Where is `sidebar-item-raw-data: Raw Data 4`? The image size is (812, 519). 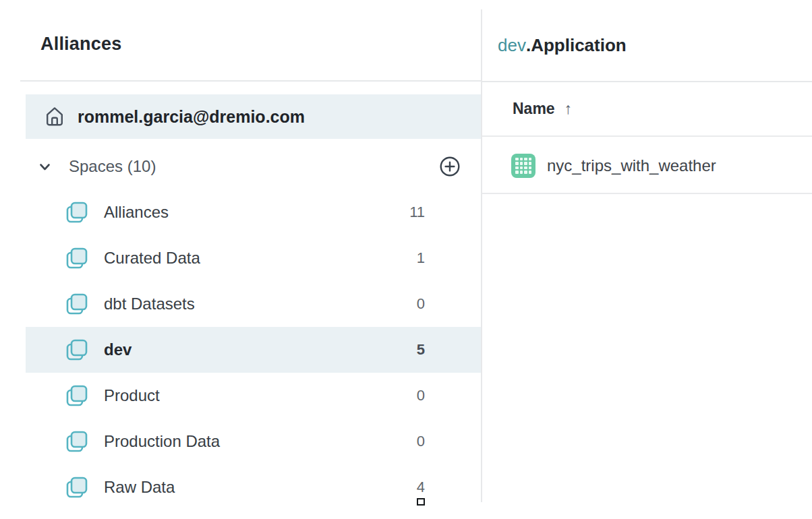 sidebar-item-raw-data: Raw Data 4 is located at coordinates (254, 487).